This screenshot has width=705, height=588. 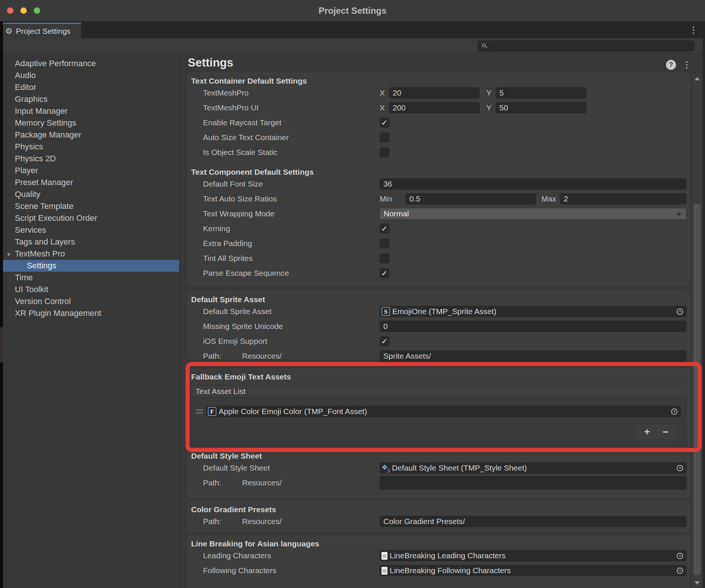 What do you see at coordinates (352, 46) in the screenshot?
I see `toolbar` at bounding box center [352, 46].